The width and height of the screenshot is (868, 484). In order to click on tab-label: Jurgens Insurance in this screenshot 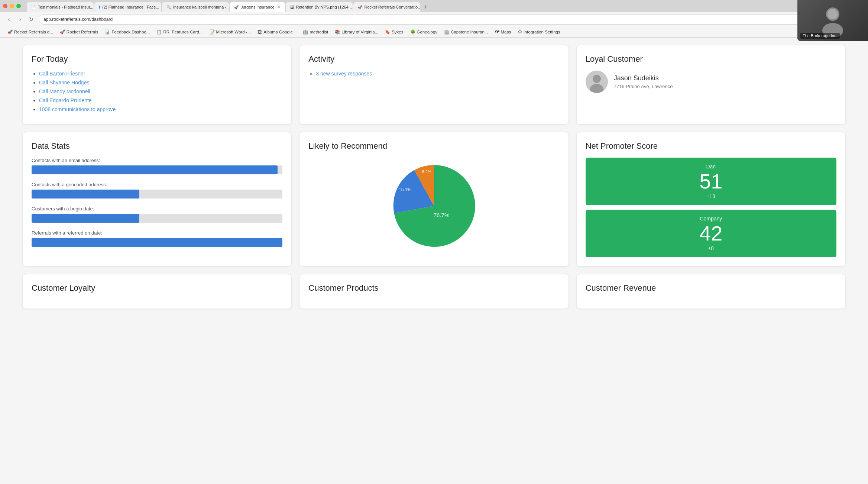, I will do `click(258, 7)`.